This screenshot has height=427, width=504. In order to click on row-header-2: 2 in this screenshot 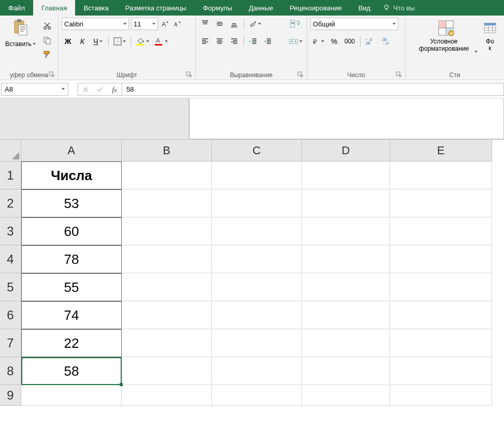, I will do `click(10, 203)`.